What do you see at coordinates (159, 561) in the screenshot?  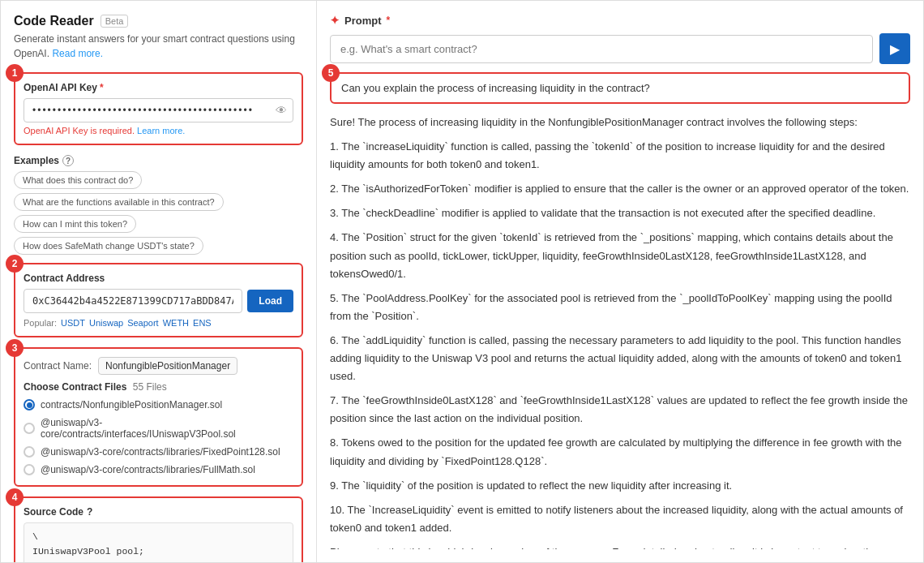 I see `code-line-2: (liquidity, amount0, amount1, pool) = ad…` at bounding box center [159, 561].